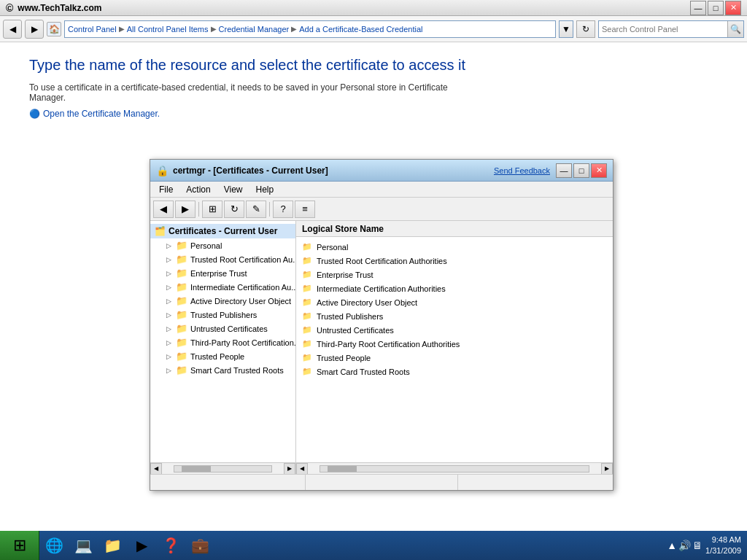 The width and height of the screenshot is (747, 560). What do you see at coordinates (302, 469) in the screenshot?
I see `list-hscroll-left: ◀` at bounding box center [302, 469].